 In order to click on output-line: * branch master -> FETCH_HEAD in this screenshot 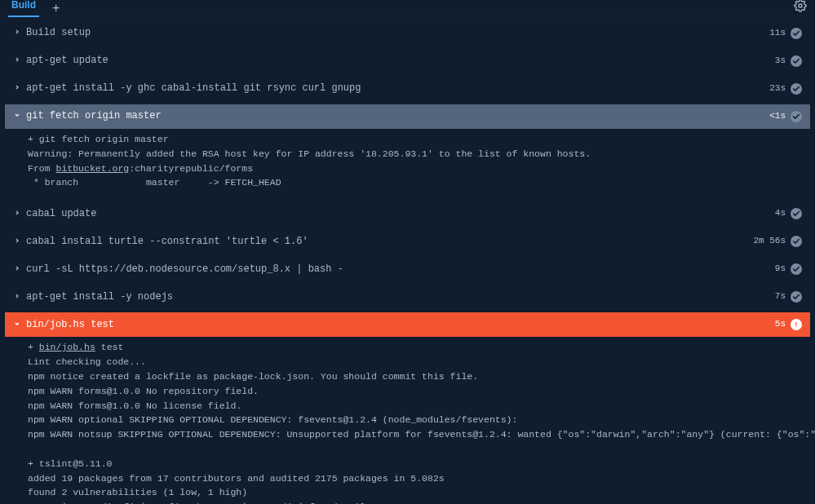, I will do `click(414, 183)`.